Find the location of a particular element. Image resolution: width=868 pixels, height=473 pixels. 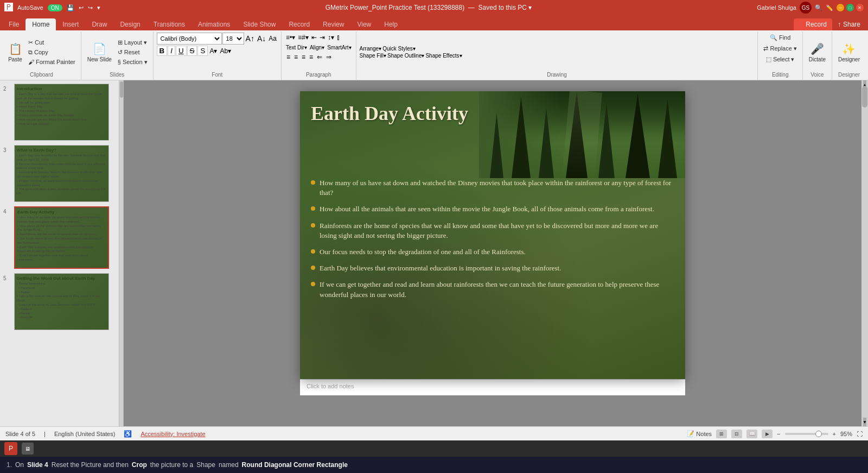

font-color-icon: A▾ is located at coordinates (213, 51).